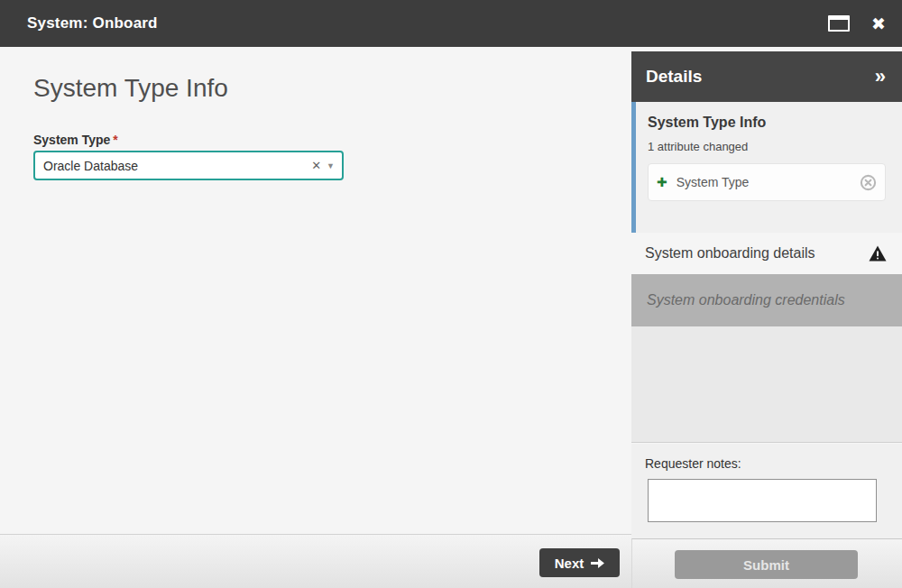 The height and width of the screenshot is (588, 902). Describe the element at coordinates (92, 23) in the screenshot. I see `window-title: System: Onboard` at that location.